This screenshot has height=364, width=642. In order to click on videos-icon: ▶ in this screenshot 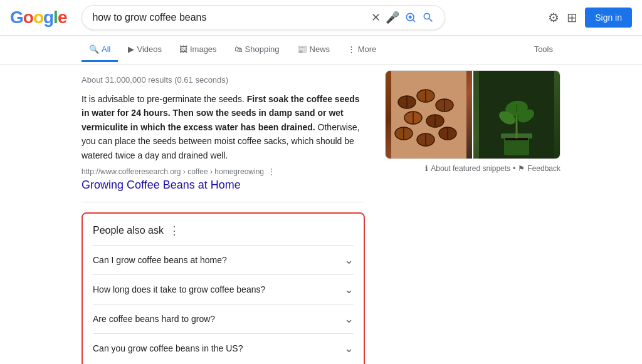, I will do `click(131, 49)`.